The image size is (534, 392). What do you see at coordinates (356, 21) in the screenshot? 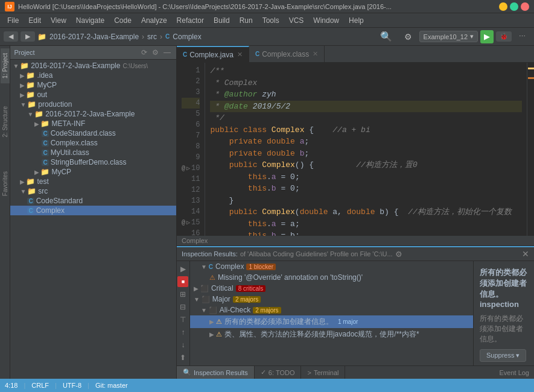
I see `menu-help: Help` at bounding box center [356, 21].